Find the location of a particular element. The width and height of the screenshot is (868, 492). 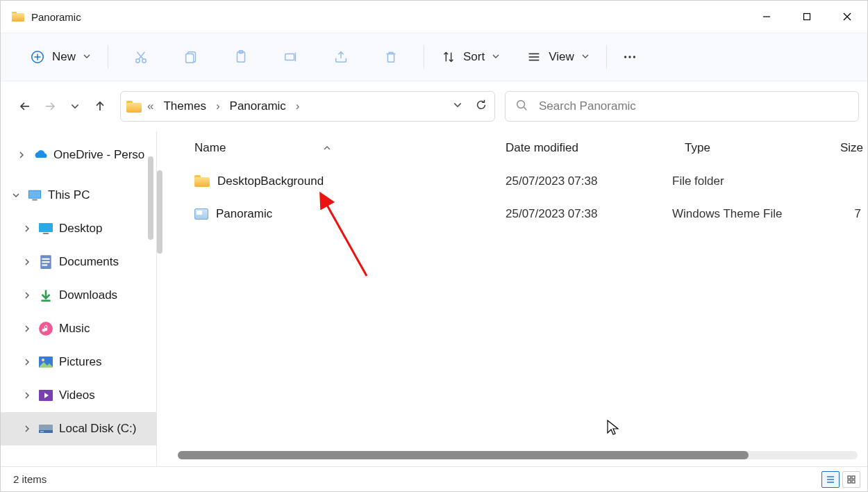

details-view-toggle is located at coordinates (831, 479).